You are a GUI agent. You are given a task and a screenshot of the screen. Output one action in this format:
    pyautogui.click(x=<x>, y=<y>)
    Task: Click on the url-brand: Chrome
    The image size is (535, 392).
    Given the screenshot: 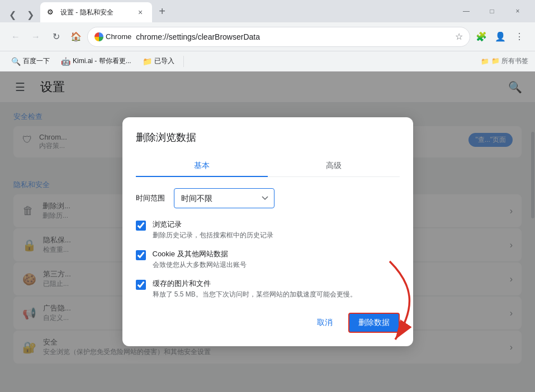 What is the action you would take?
    pyautogui.click(x=113, y=37)
    